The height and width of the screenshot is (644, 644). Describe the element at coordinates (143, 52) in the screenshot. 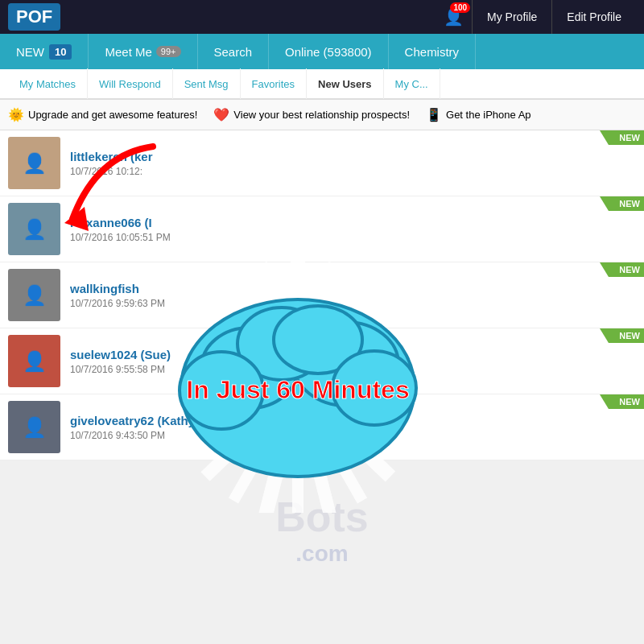

I see `nav-meet-me: Meet Me 99+` at that location.